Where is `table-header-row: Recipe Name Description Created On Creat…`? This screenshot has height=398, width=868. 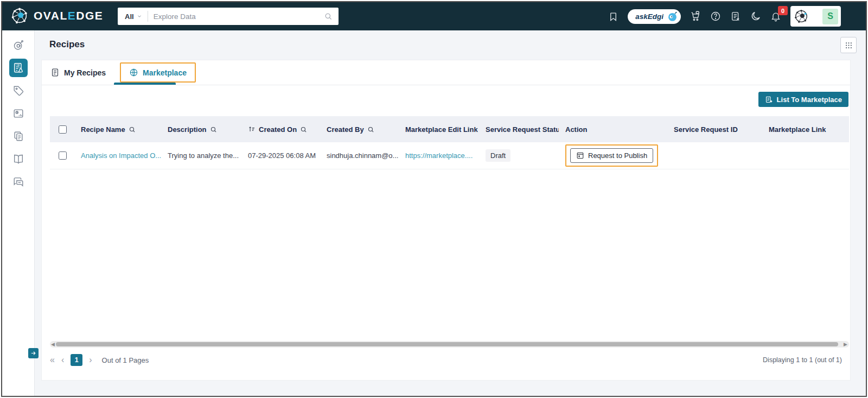
table-header-row: Recipe Name Description Created On Creat… is located at coordinates (449, 129).